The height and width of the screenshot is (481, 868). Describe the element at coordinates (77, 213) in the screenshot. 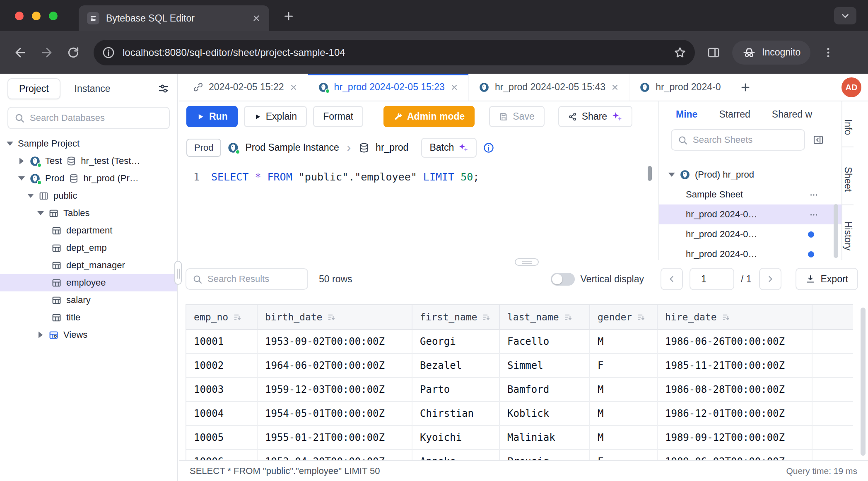

I see `tree-label: Tables` at that location.